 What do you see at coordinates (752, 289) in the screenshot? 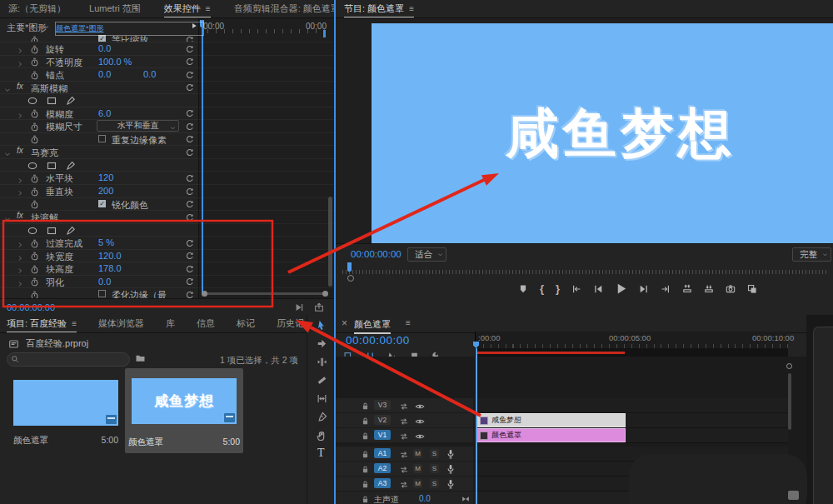
I see `compare-view-icon` at bounding box center [752, 289].